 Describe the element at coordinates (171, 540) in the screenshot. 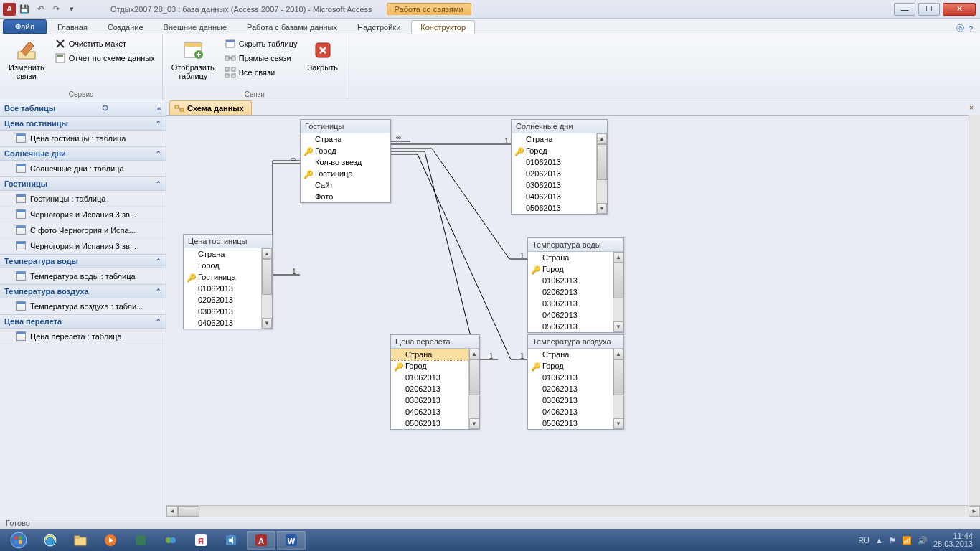

I see `taskbar-app2` at that location.